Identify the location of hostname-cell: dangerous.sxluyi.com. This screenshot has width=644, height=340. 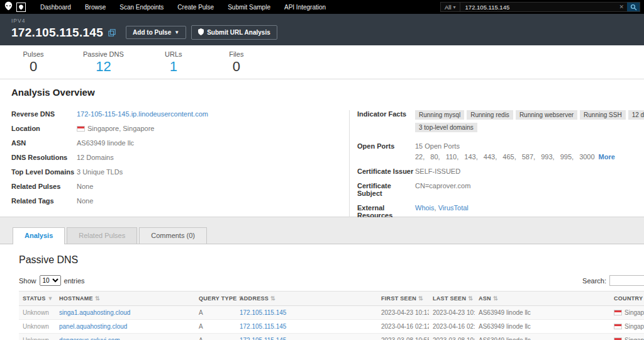
(125, 337).